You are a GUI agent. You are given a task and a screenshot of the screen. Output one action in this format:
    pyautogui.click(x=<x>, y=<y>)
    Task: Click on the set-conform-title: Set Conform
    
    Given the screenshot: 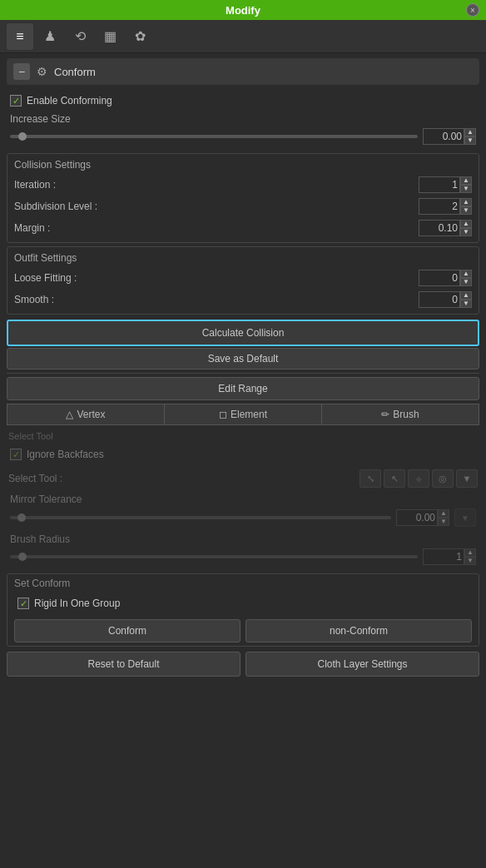 What is the action you would take?
    pyautogui.click(x=243, y=583)
    